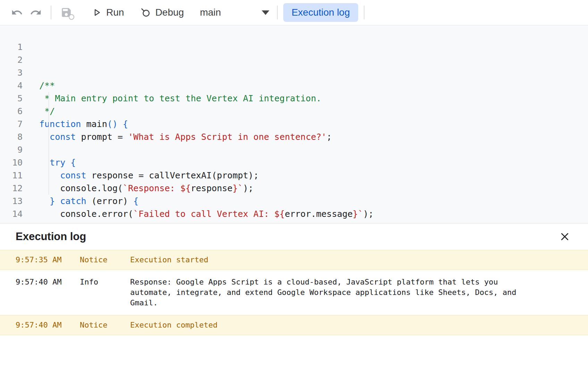 This screenshot has width=588, height=381. What do you see at coordinates (314, 162) in the screenshot?
I see `code-line: try {` at bounding box center [314, 162].